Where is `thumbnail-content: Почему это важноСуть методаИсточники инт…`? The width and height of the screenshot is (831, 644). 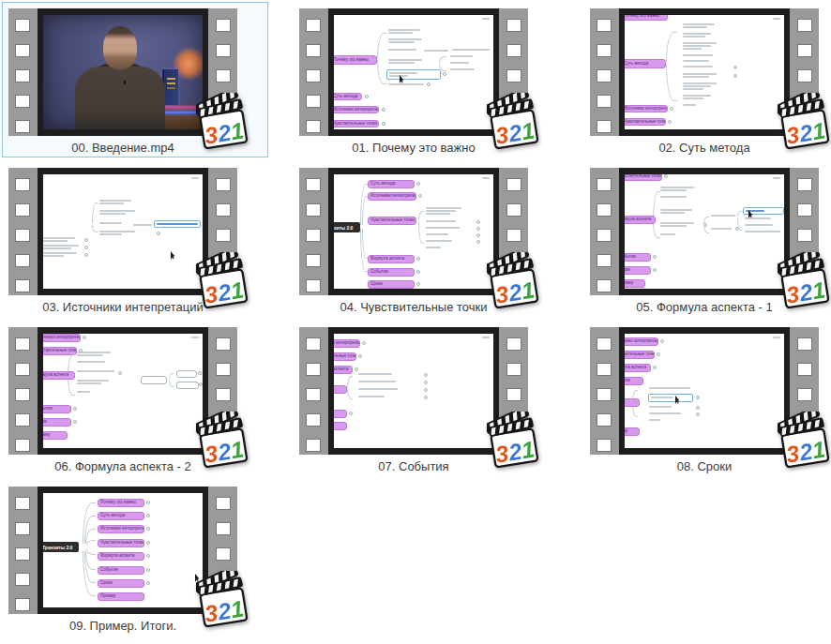 thumbnail-content: Почему это важноСуть методаИсточники инт… is located at coordinates (414, 72).